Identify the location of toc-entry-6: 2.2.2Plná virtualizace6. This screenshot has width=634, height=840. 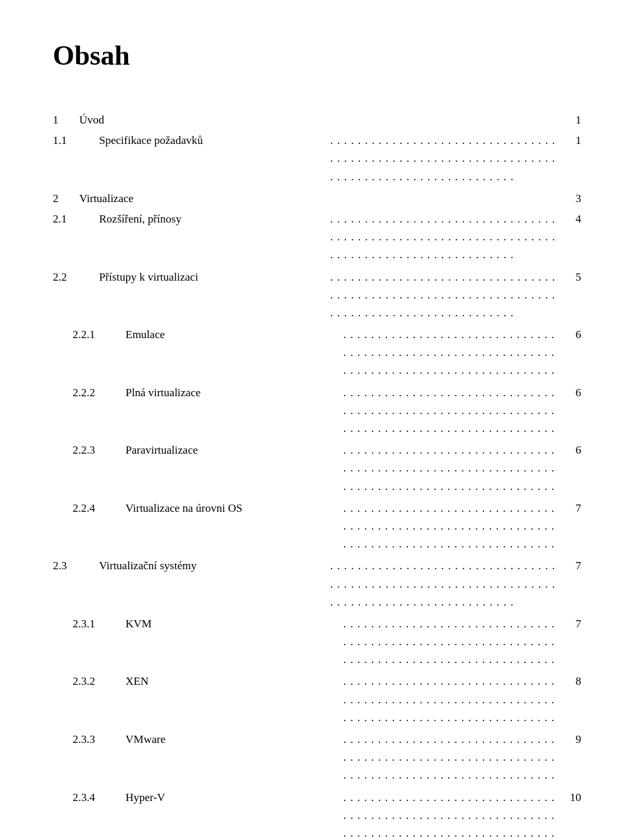
(317, 411).